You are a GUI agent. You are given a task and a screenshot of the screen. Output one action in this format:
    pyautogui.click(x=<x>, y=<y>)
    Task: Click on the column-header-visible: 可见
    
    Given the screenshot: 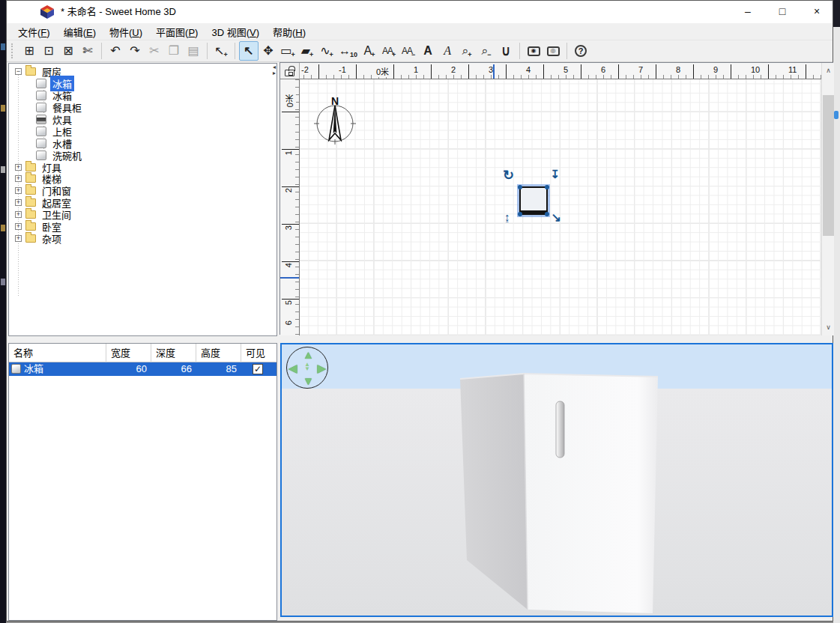 What is the action you would take?
    pyautogui.click(x=259, y=353)
    